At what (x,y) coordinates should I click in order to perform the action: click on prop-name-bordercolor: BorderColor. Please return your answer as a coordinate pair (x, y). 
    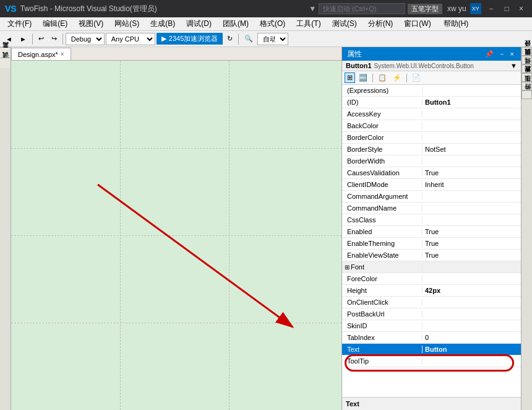
    Looking at the image, I should click on (382, 137).